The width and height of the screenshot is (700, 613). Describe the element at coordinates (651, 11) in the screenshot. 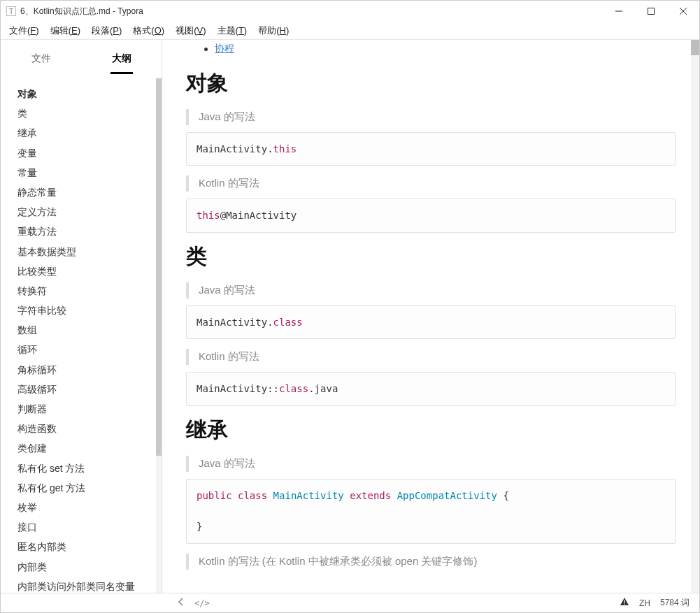

I see `maximize-button` at that location.